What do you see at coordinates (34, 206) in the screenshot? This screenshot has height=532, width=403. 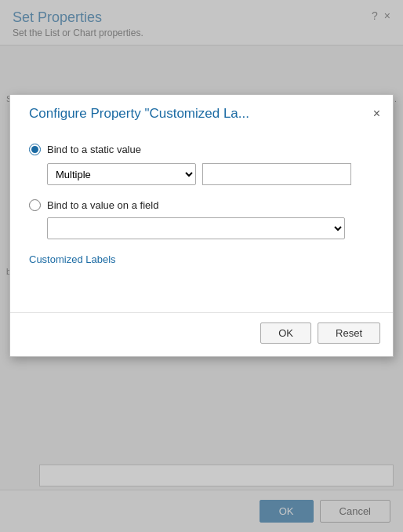 I see `field-value-radio` at bounding box center [34, 206].